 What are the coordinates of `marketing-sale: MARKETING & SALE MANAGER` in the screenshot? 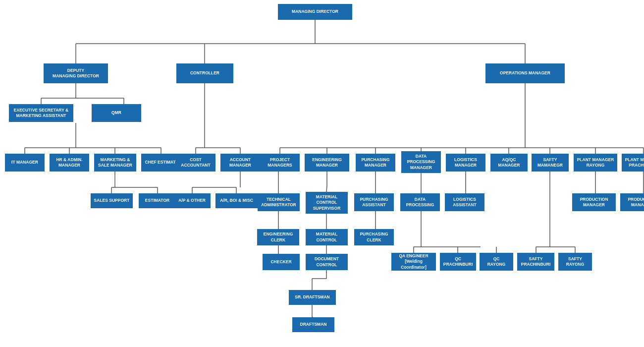 It's located at (115, 163).